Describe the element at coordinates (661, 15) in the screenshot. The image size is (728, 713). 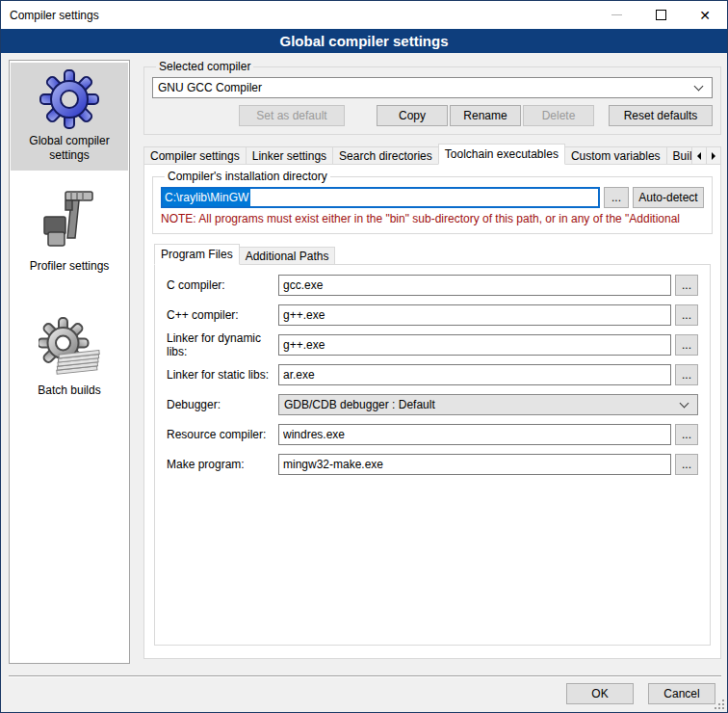
I see `maximize-icon` at that location.